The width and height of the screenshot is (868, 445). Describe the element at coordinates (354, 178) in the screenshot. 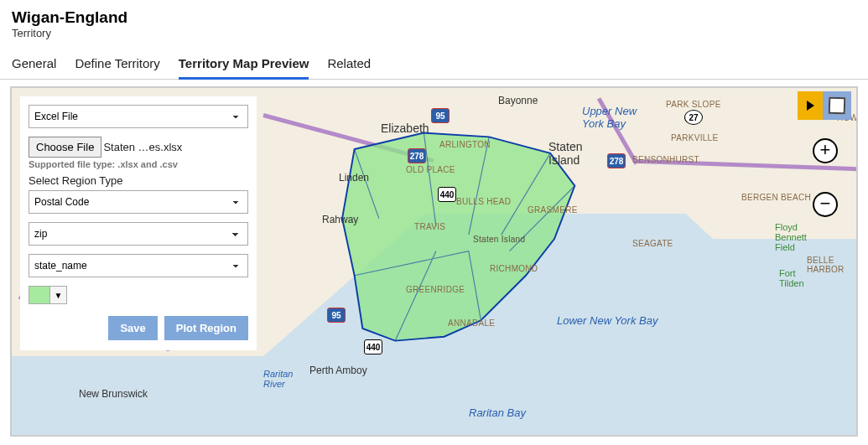

I see `label-linden: Linden` at that location.